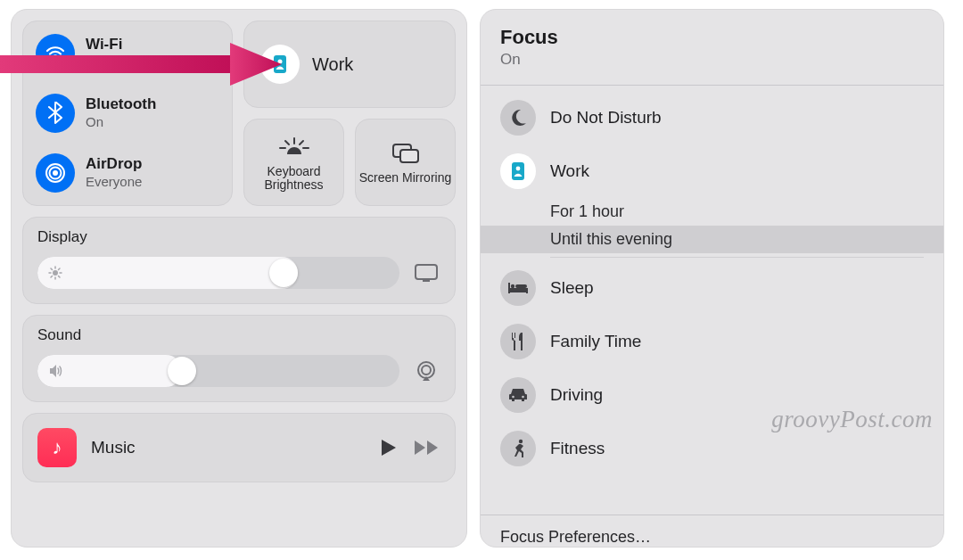 This screenshot has width=963, height=560. What do you see at coordinates (712, 37) in the screenshot?
I see `focus-title: Focus` at bounding box center [712, 37].